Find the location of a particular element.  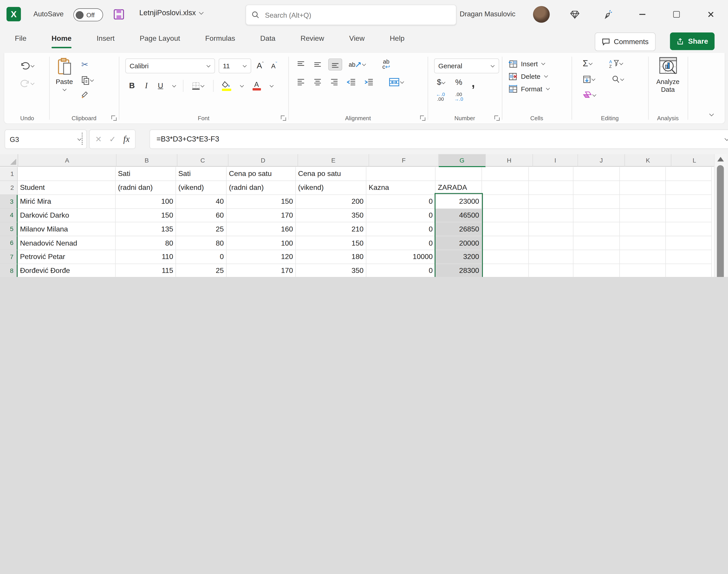

format-painter-button is located at coordinates (85, 95).